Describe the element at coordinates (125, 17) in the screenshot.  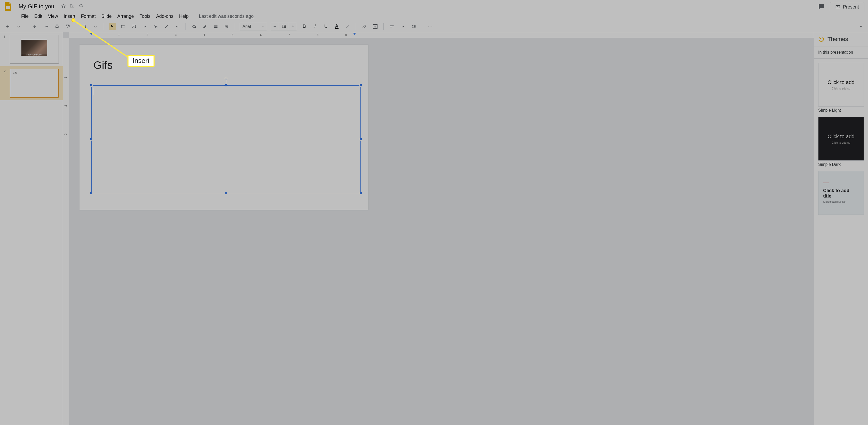
I see `menu-arrange: Arrange` at that location.